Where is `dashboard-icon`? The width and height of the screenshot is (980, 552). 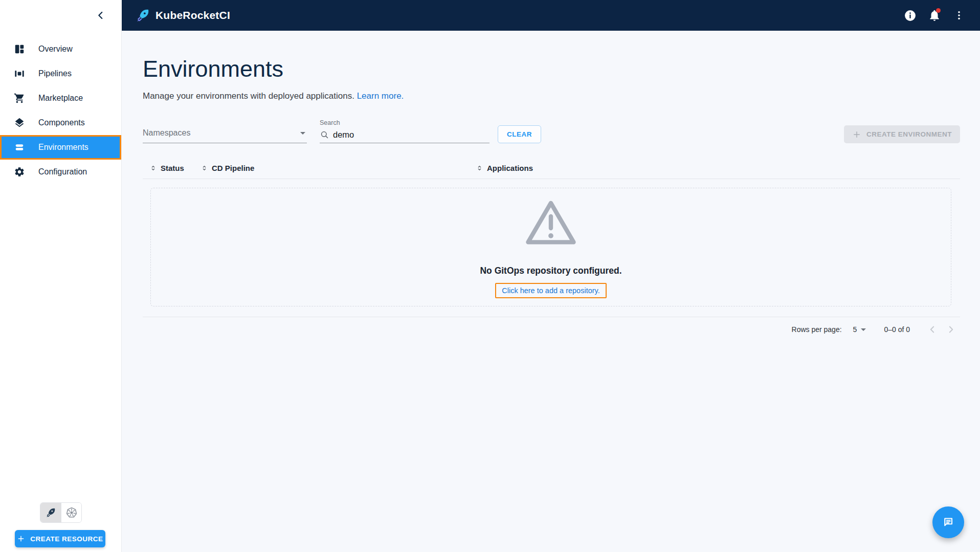 dashboard-icon is located at coordinates (19, 49).